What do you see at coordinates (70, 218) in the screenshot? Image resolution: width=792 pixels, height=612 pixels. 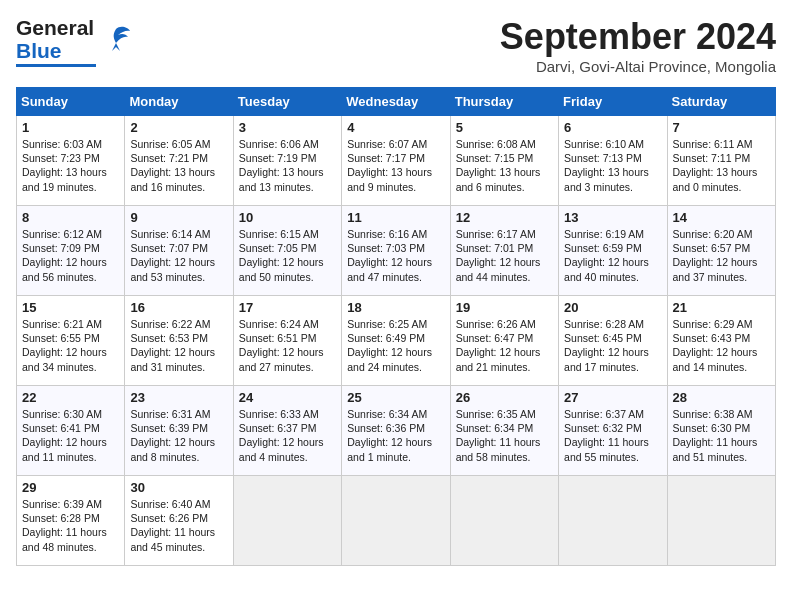 I see `day-number: 8` at bounding box center [70, 218].